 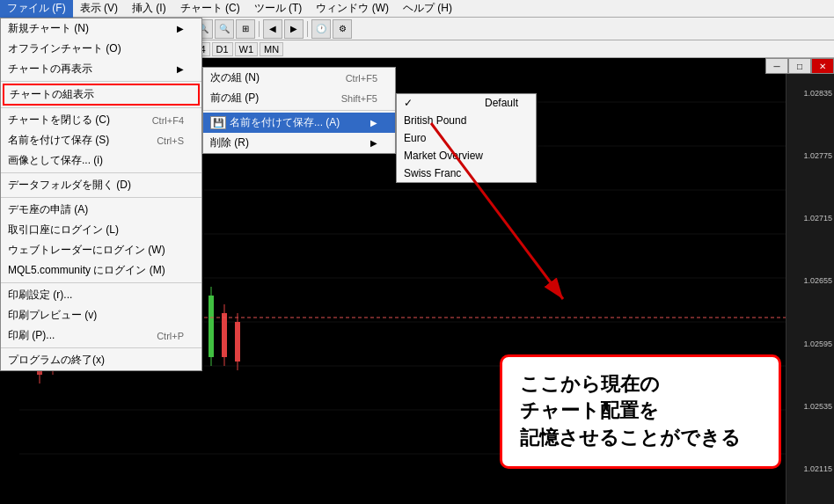 I want to click on price-label-3: 1.02715, so click(x=810, y=218).